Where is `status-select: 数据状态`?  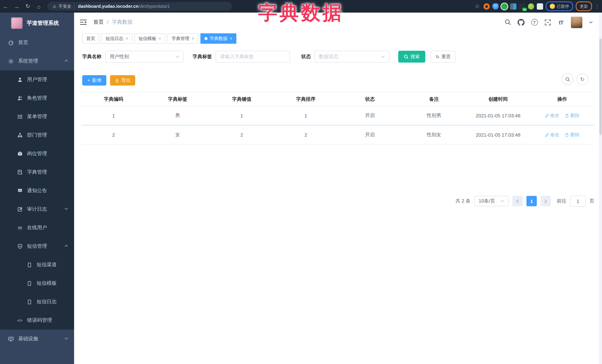 status-select: 数据状态 is located at coordinates (352, 57).